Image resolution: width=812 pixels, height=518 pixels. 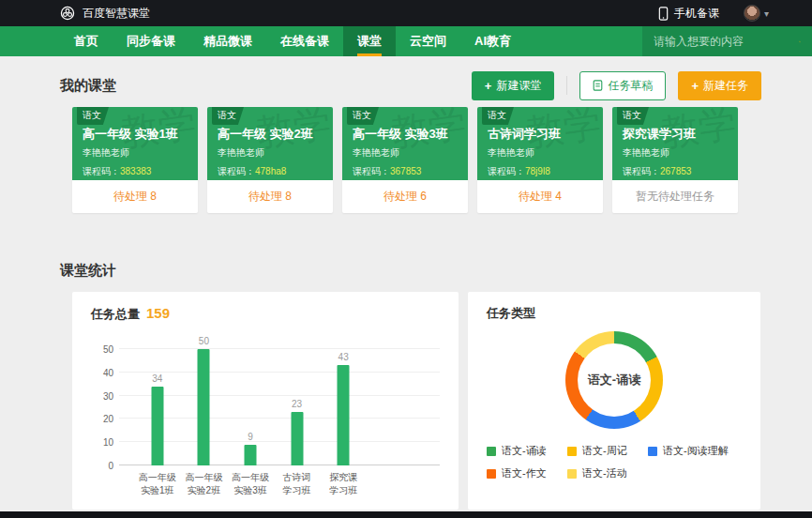 I want to click on phone-icon, so click(x=664, y=13).